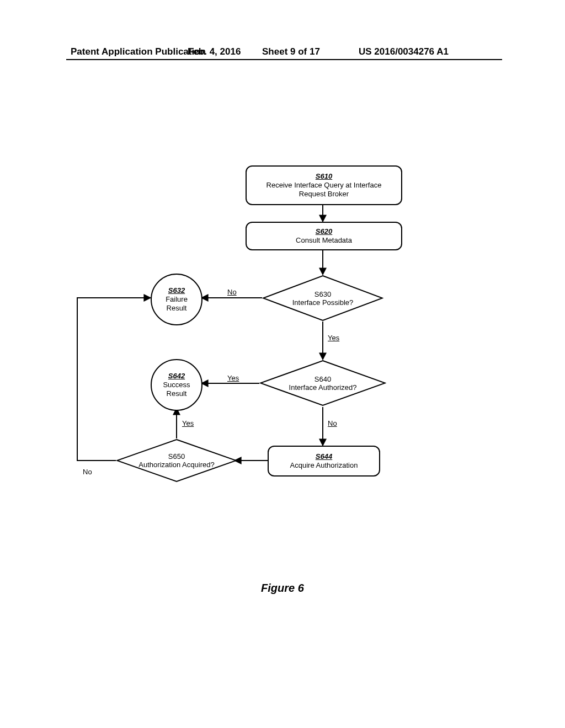 The width and height of the screenshot is (565, 728). I want to click on step-text: Interface Possible?, so click(323, 302).